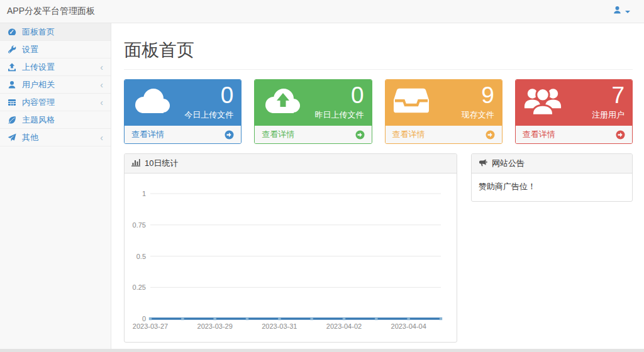 The image size is (644, 352). Describe the element at coordinates (209, 115) in the screenshot. I see `stat-label: 今日上传文件` at that location.